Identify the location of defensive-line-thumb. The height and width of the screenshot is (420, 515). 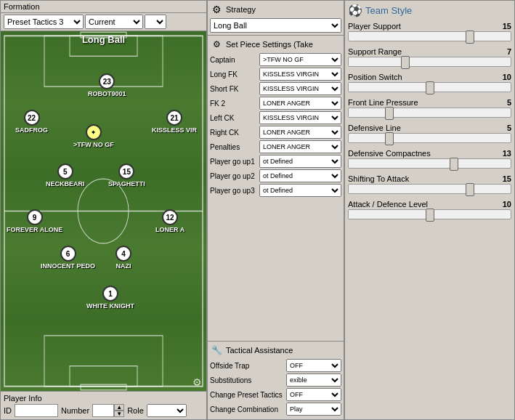
(389, 139).